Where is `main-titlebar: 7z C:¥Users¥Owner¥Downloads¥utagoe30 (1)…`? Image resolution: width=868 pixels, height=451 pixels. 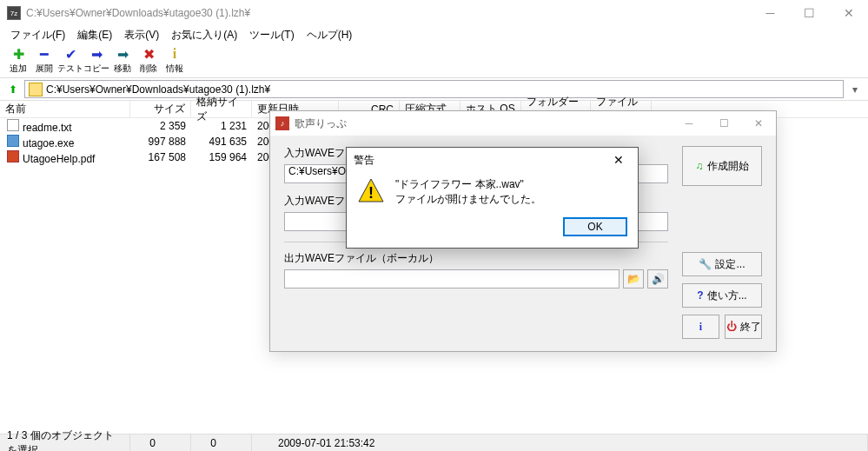 main-titlebar: 7z C:¥Users¥Owner¥Downloads¥utagoe30 (1)… is located at coordinates (434, 13).